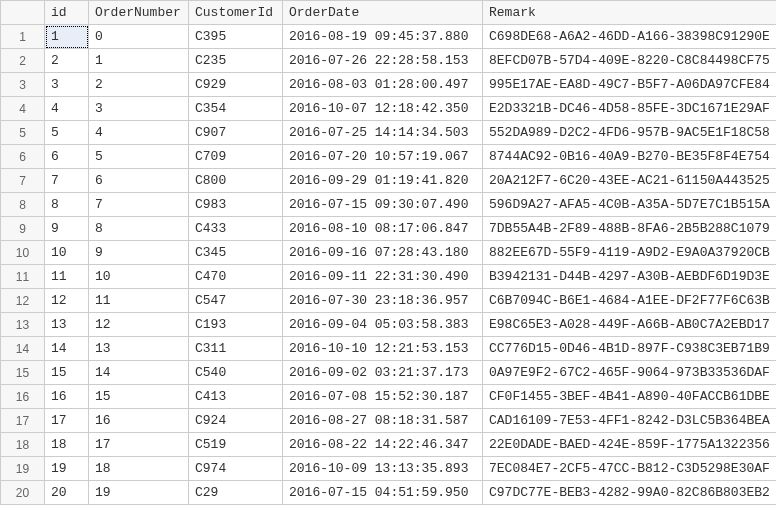 The image size is (776, 512). What do you see at coordinates (389, 133) in the screenshot?
I see `table-row: 554C9072016-07-25 14:14:34.503552DA989-D…` at bounding box center [389, 133].